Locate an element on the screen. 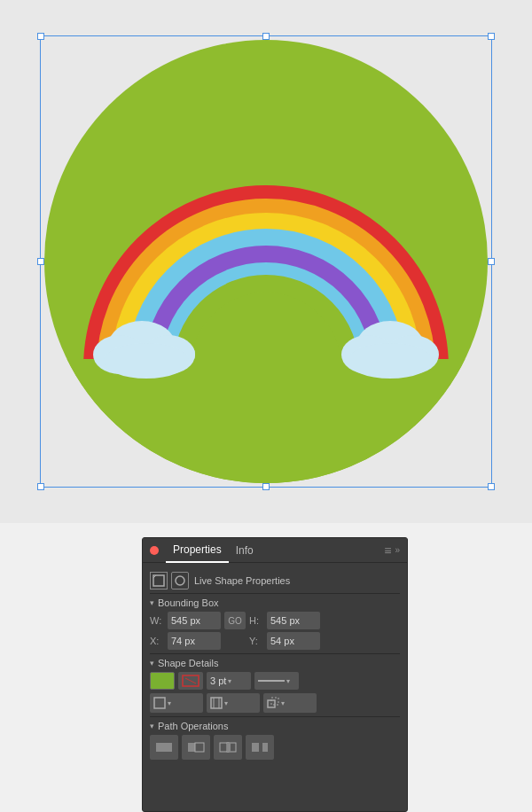 The width and height of the screenshot is (532, 812). controls-row: ▾ ▾ ▾ is located at coordinates (275, 703).